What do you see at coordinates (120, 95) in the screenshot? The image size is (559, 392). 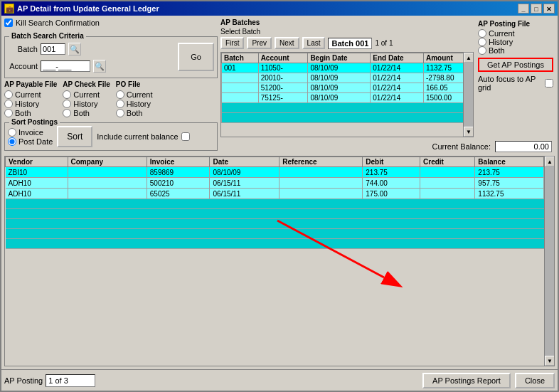 I see `po-current-radio` at bounding box center [120, 95].